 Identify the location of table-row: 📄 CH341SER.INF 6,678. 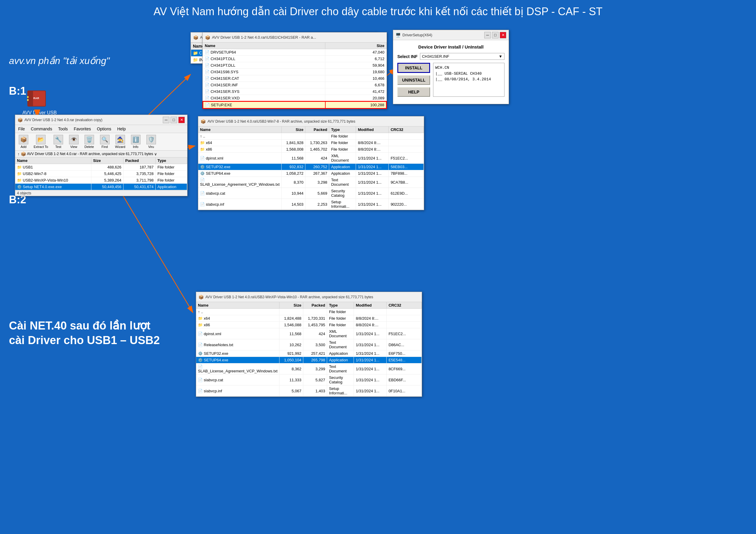
(294, 85).